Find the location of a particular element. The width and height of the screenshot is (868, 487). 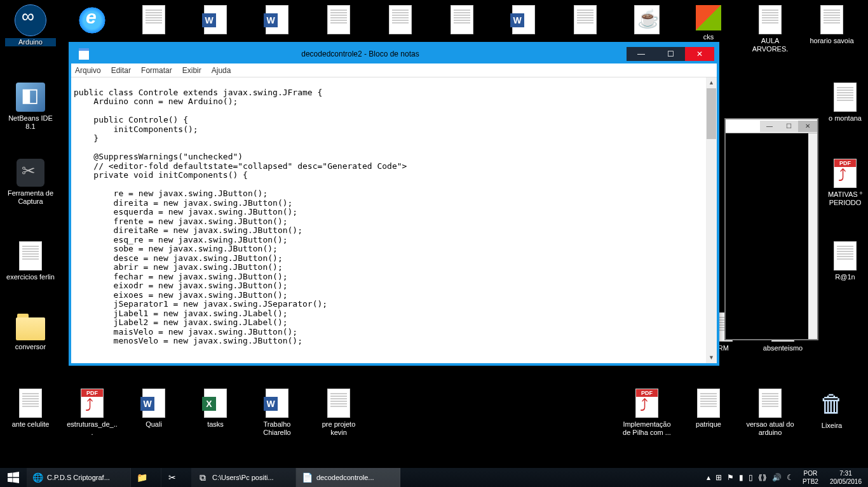

desktop-icon: Ferramenta de Captura is located at coordinates (31, 182).